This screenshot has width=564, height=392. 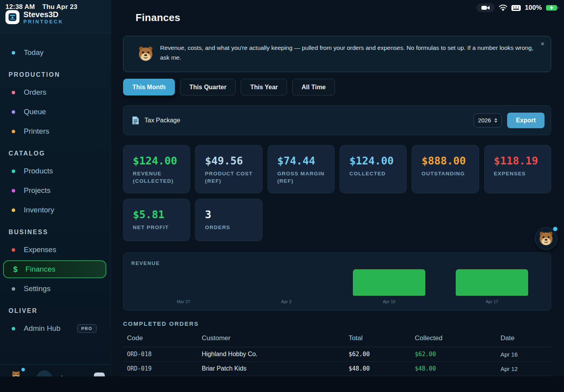 What do you see at coordinates (16, 373) in the screenshot?
I see `otter-assistant-icon` at bounding box center [16, 373].